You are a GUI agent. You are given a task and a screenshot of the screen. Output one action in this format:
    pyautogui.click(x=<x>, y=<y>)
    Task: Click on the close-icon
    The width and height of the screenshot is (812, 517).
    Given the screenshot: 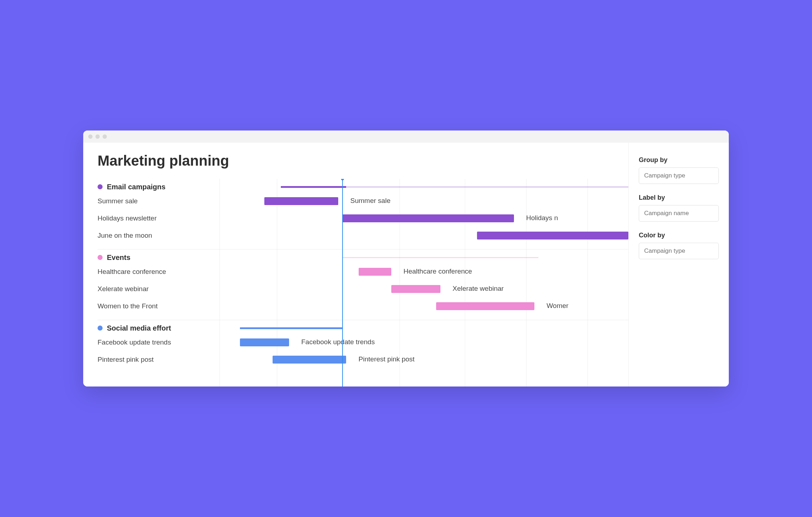 What is the action you would take?
    pyautogui.click(x=90, y=137)
    